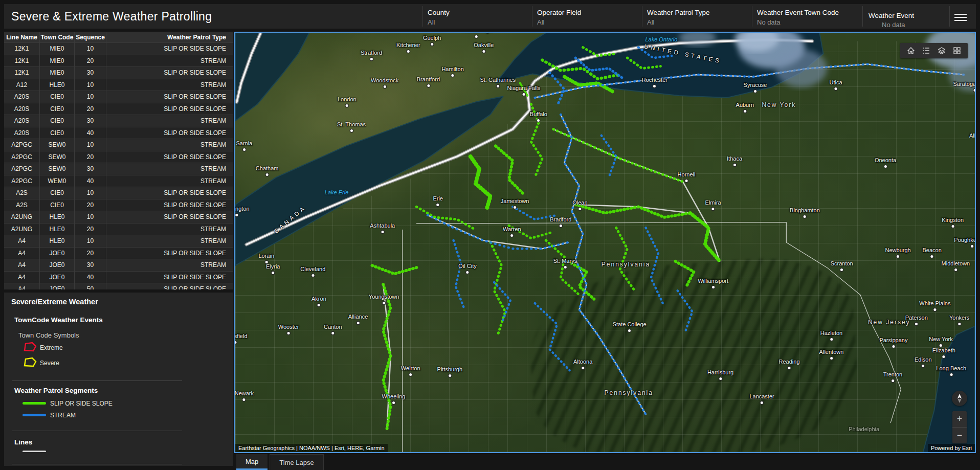  What do you see at coordinates (119, 97) in the screenshot?
I see `table-row: A20SCIE010SLIP OR SIDE SLOPE` at bounding box center [119, 97].